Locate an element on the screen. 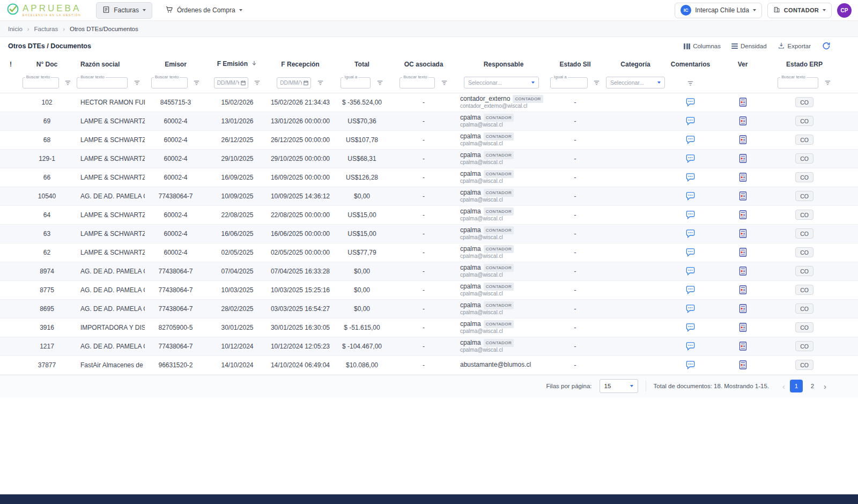  responsable-name: cpalma is located at coordinates (471, 193).